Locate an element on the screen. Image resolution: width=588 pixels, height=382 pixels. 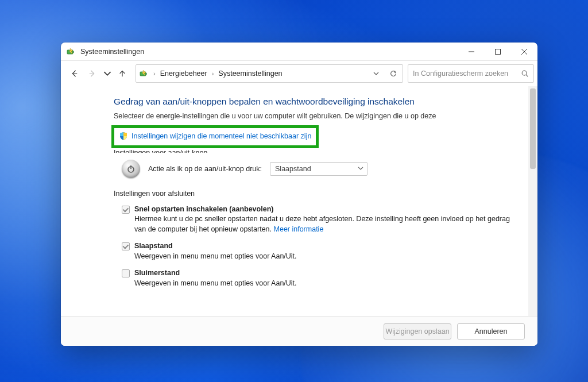
recent-locations-button is located at coordinates (107, 74).